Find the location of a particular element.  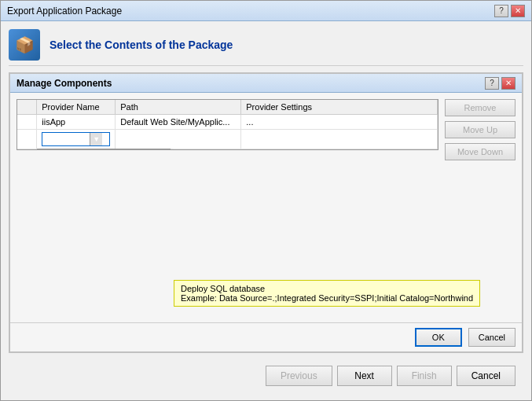

table-header-row: Provider Name Path Provider Settings is located at coordinates (228, 107).